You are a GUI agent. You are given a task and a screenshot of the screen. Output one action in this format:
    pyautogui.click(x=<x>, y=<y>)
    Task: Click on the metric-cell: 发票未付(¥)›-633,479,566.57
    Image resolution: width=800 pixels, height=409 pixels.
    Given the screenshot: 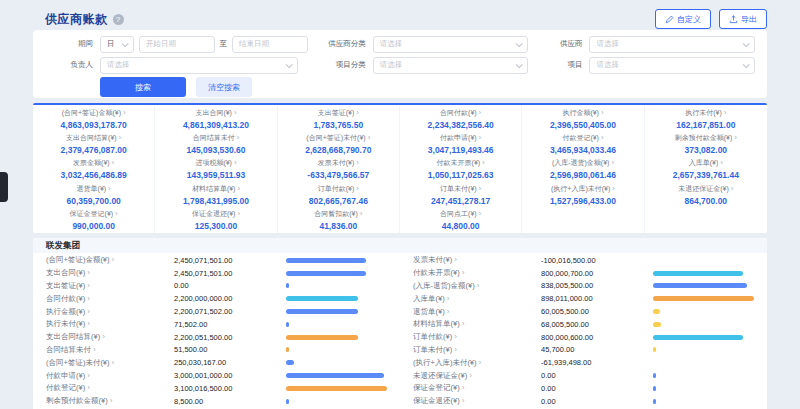 What is the action you would take?
    pyautogui.click(x=339, y=170)
    